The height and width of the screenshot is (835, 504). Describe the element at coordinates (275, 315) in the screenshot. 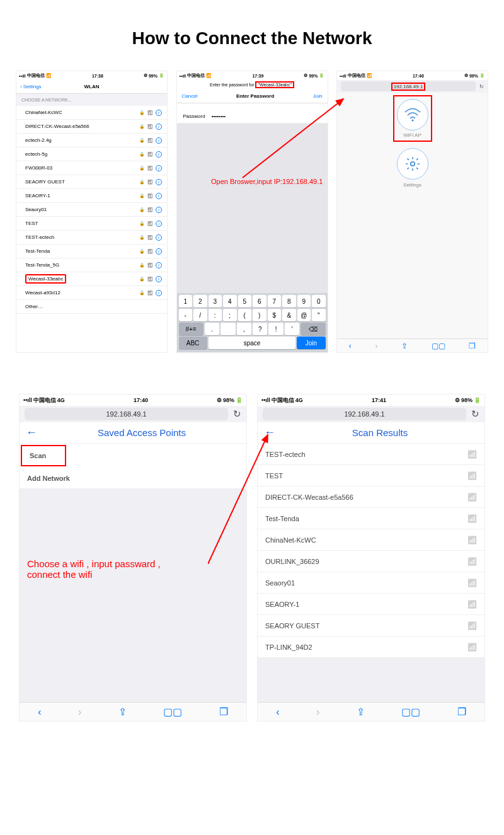

I see `kb-key: $` at that location.